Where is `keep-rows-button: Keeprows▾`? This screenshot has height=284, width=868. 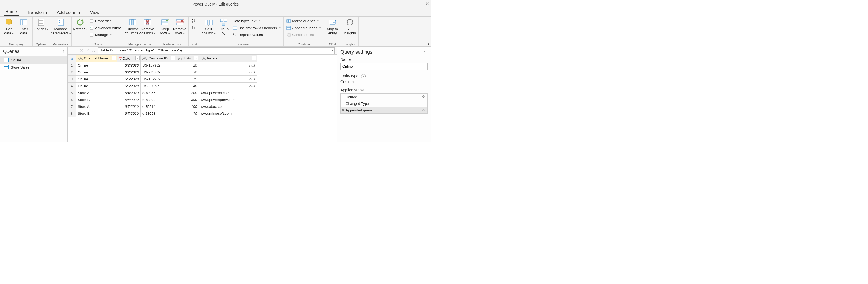 keep-rows-button: Keeprows▾ is located at coordinates (165, 29).